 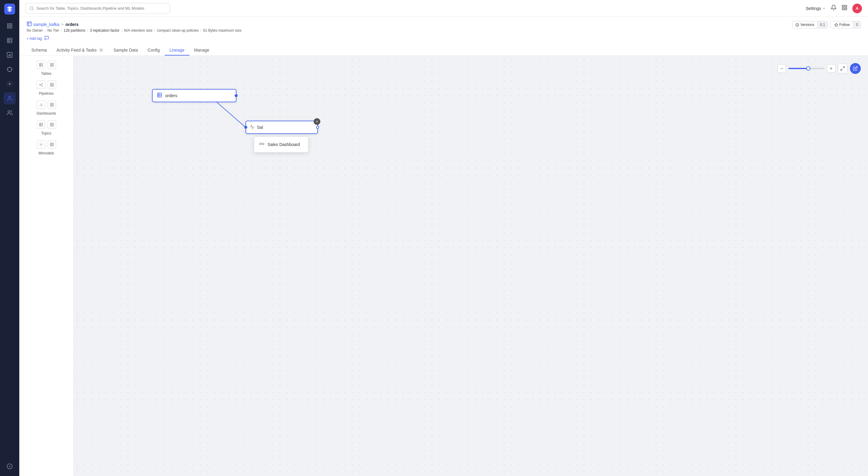 I want to click on search-input, so click(x=101, y=8).